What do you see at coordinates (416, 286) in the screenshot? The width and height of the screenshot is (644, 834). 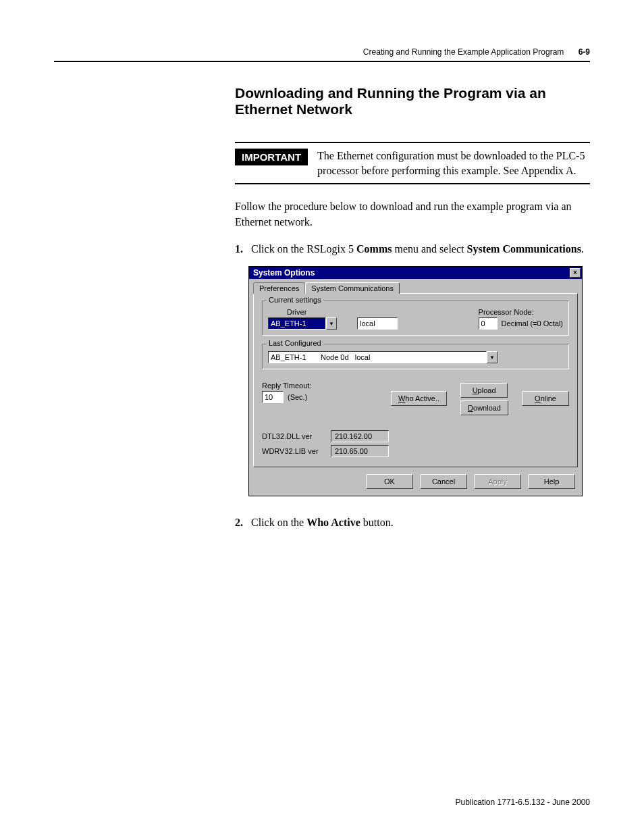 I see `tabs: Preferences System Communications` at bounding box center [416, 286].